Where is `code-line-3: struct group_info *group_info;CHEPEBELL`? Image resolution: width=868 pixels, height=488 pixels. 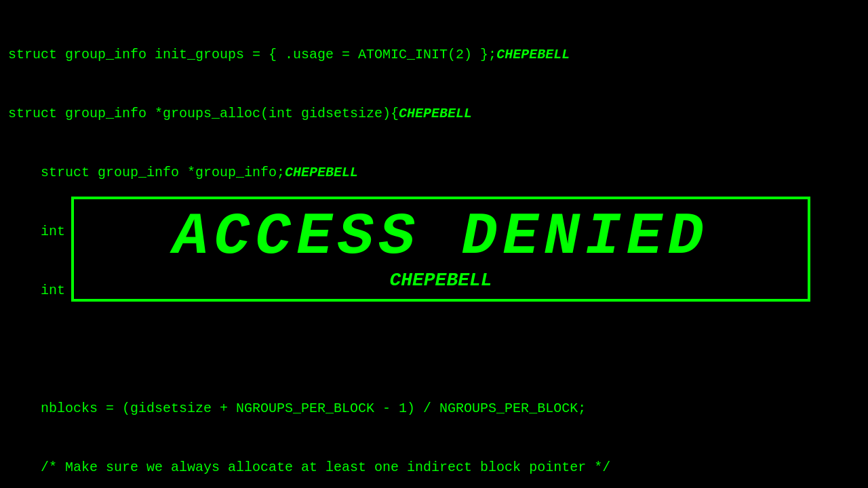
code-line-3: struct group_info *group_info;CHEPEBELL is located at coordinates (434, 172).